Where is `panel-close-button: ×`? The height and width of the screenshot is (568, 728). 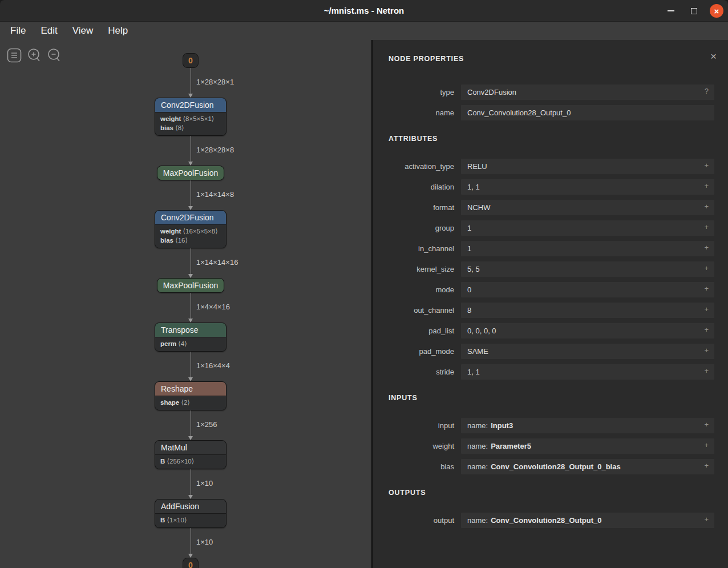
panel-close-button: × is located at coordinates (713, 57).